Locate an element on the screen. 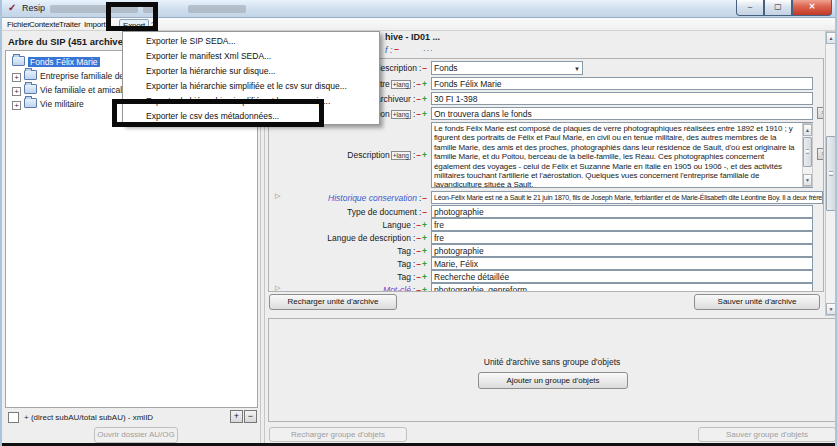 The width and height of the screenshot is (837, 446). au-panel-scrollbar: ▲ ▼ is located at coordinates (831, 174).